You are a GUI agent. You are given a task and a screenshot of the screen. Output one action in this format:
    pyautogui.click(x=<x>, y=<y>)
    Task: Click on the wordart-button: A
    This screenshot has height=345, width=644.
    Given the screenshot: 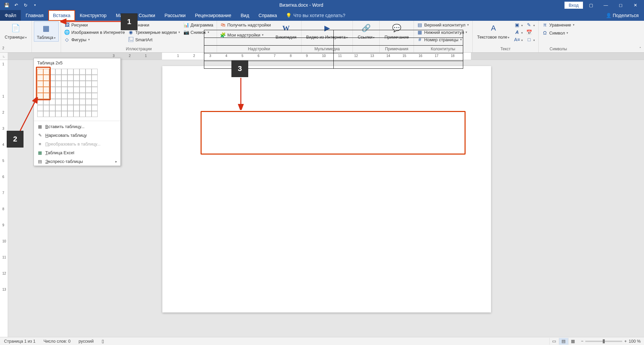 What is the action you would take?
    pyautogui.click(x=519, y=32)
    